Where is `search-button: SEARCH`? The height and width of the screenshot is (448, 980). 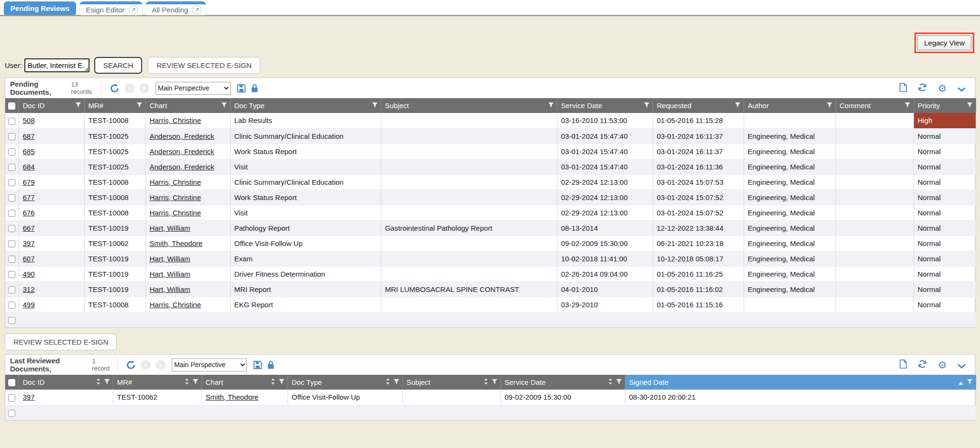 search-button: SEARCH is located at coordinates (119, 65).